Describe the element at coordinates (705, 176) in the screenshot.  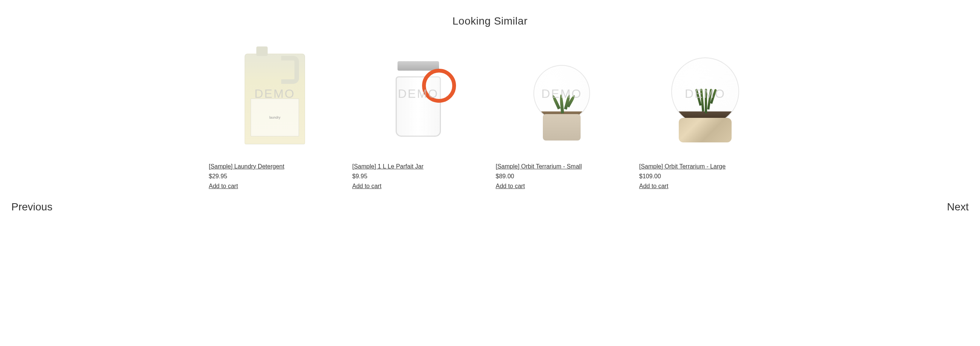
I see `product-price: $109.00` at that location.